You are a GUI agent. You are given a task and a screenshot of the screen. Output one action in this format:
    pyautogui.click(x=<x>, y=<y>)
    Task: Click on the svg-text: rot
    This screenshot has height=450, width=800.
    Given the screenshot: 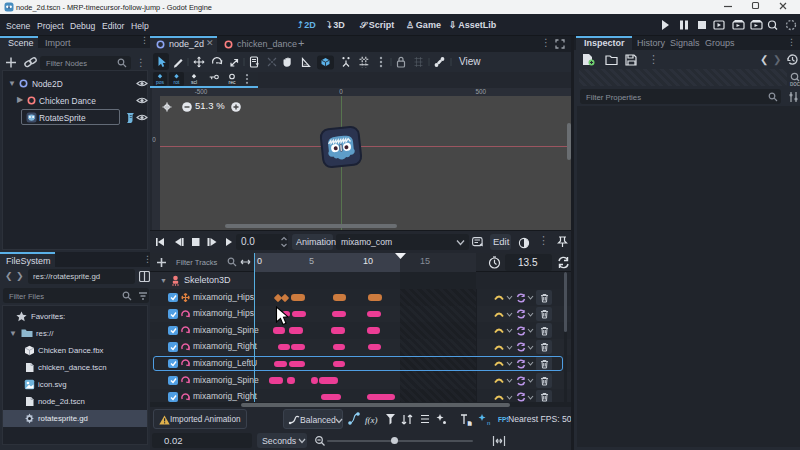 What is the action you would take?
    pyautogui.click(x=177, y=82)
    